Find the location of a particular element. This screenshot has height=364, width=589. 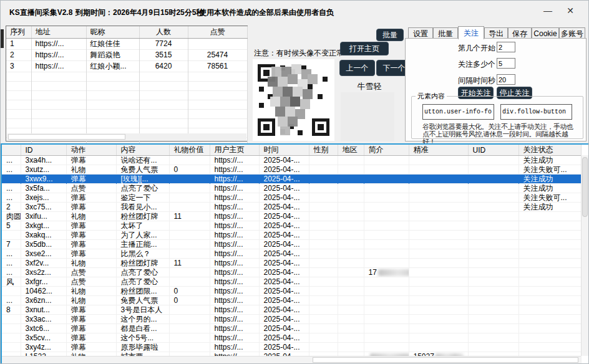

col-bio: 简介 is located at coordinates (386, 150).